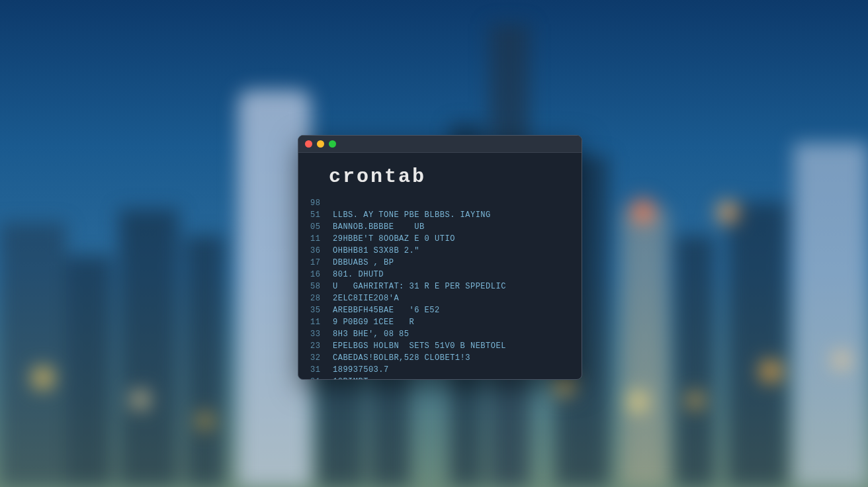 The width and height of the screenshot is (868, 487). What do you see at coordinates (440, 239) in the screenshot?
I see `terminal-line: 1129HBBE'T 8OOBAZ E 0 UTIO` at bounding box center [440, 239].